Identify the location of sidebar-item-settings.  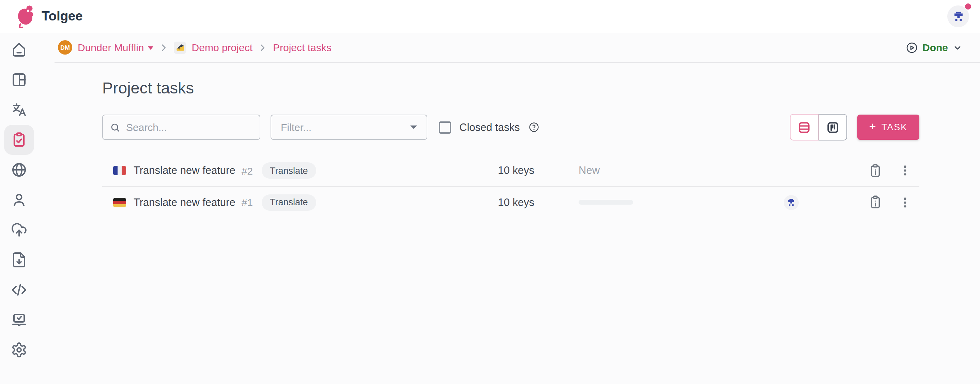
(19, 350).